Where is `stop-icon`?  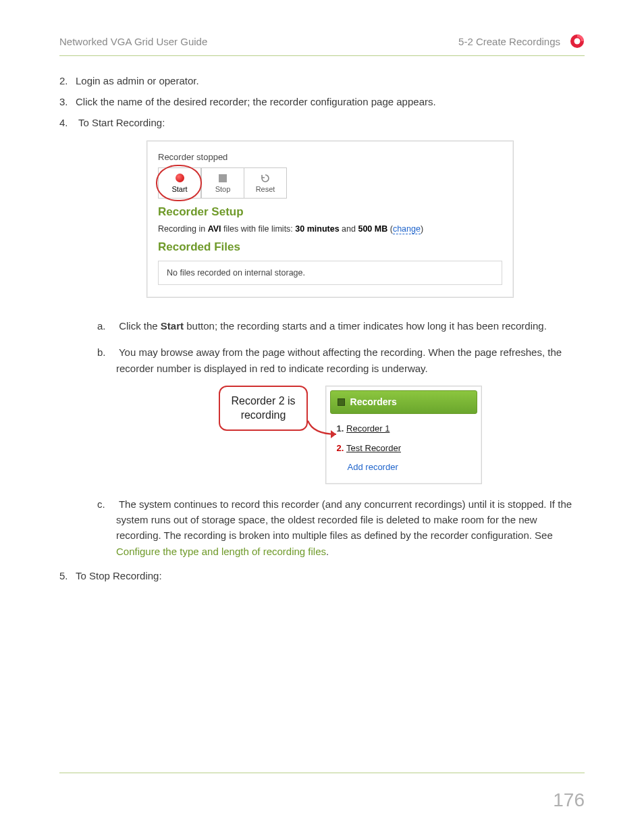
stop-icon is located at coordinates (223, 178).